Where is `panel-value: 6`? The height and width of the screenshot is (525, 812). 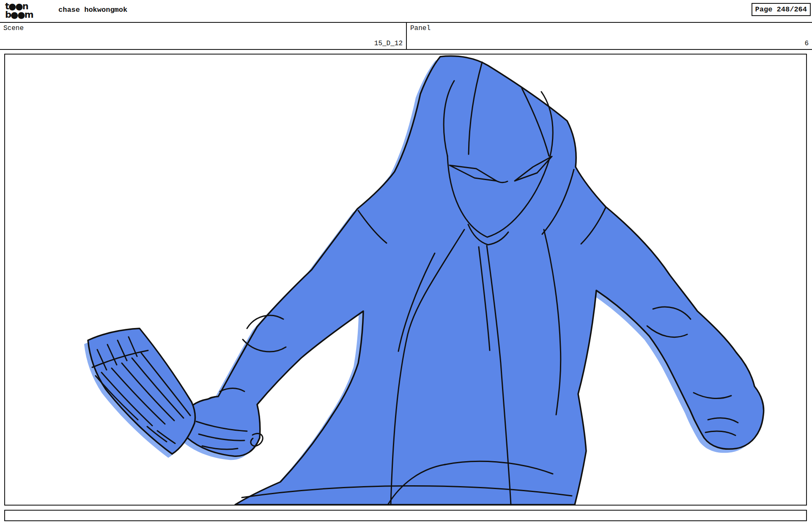
panel-value: 6 is located at coordinates (807, 44).